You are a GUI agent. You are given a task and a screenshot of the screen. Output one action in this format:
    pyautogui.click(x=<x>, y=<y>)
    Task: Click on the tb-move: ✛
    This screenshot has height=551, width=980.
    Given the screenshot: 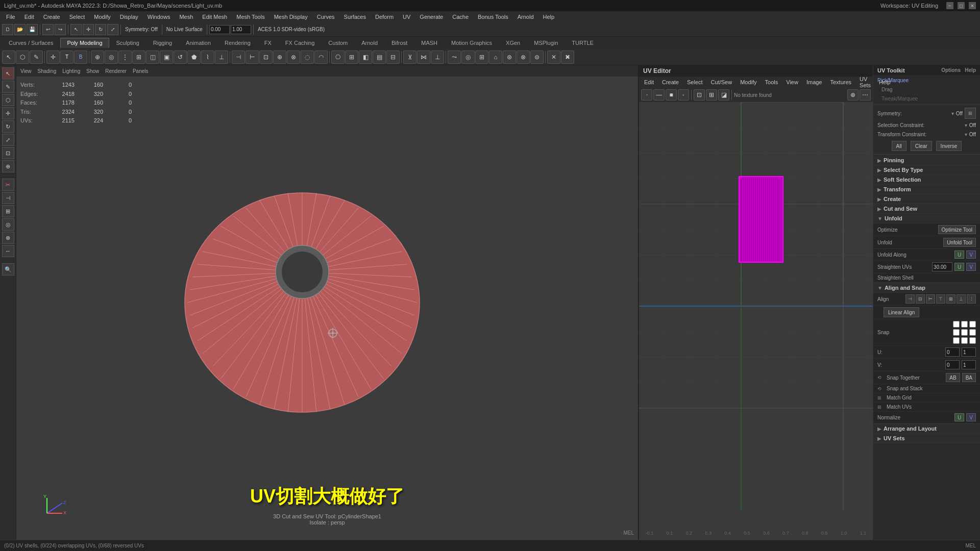 What is the action you would take?
    pyautogui.click(x=88, y=30)
    